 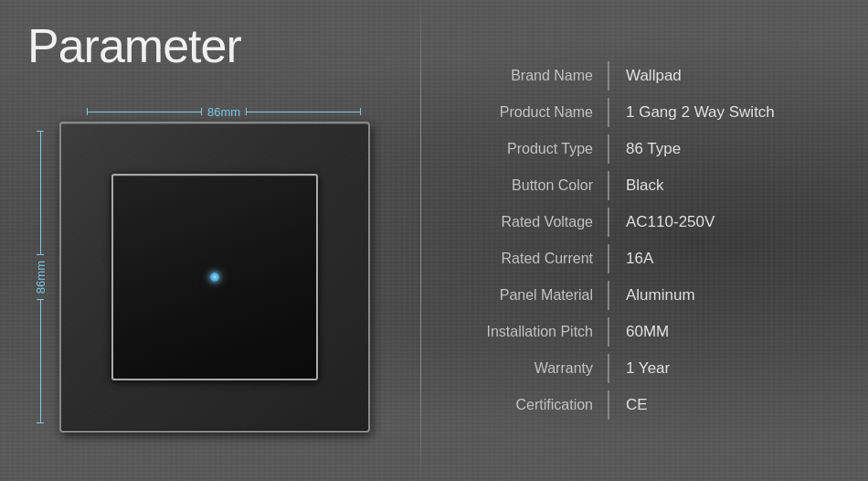 I want to click on param-label: Product Name, so click(x=523, y=112).